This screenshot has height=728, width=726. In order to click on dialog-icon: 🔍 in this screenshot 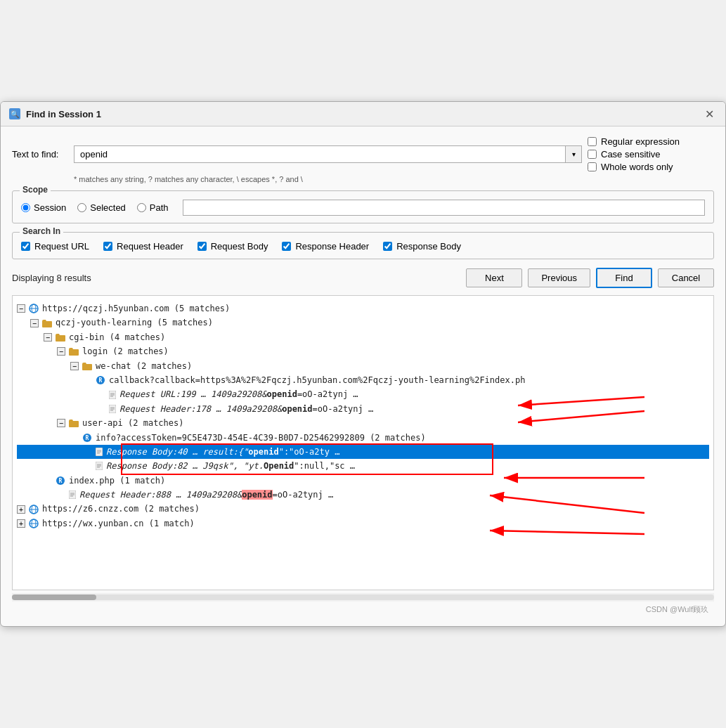, I will do `click(15, 114)`.